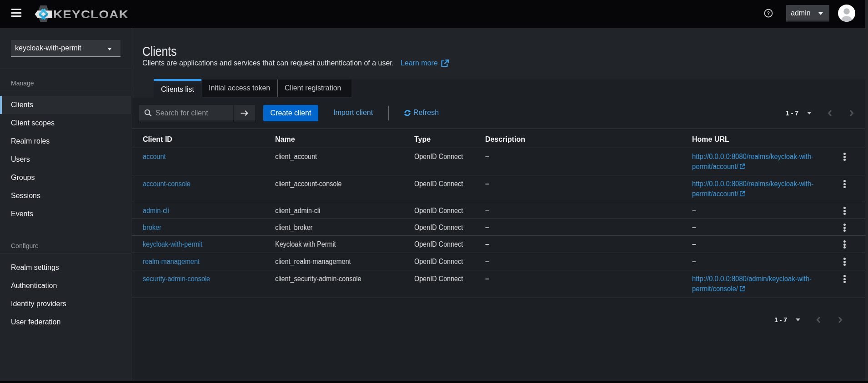  What do you see at coordinates (177, 90) in the screenshot?
I see `tab-label: Clients list` at bounding box center [177, 90].